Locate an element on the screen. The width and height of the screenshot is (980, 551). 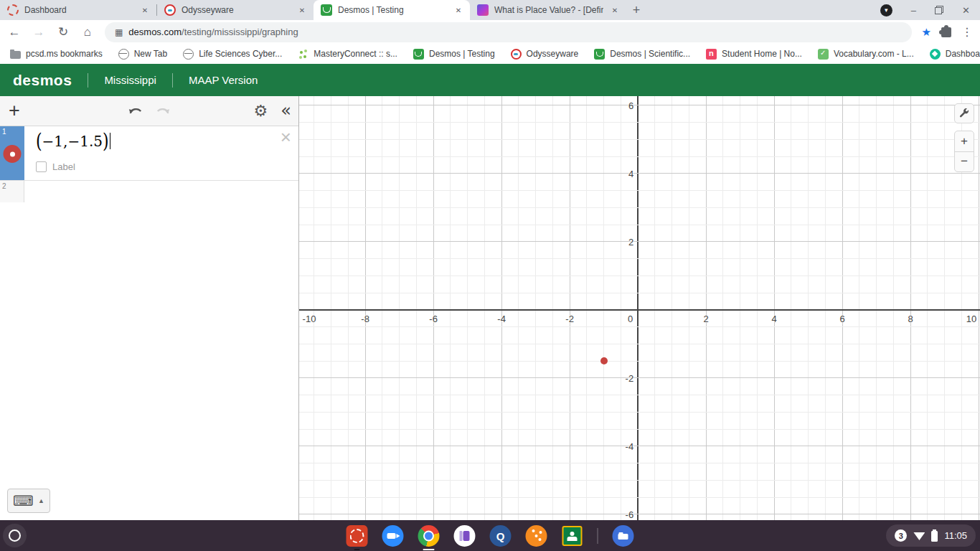
close-window-icon: ✕ is located at coordinates (966, 10).